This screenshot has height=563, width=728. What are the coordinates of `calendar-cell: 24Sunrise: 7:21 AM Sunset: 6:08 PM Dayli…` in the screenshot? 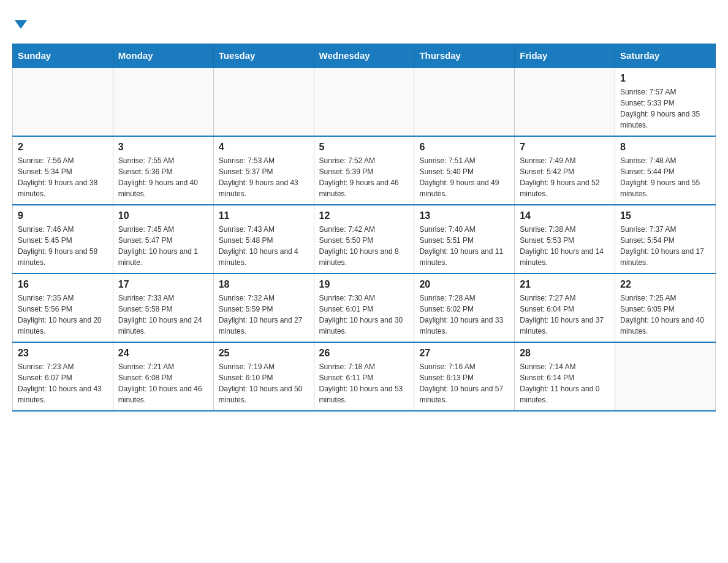 It's located at (163, 377).